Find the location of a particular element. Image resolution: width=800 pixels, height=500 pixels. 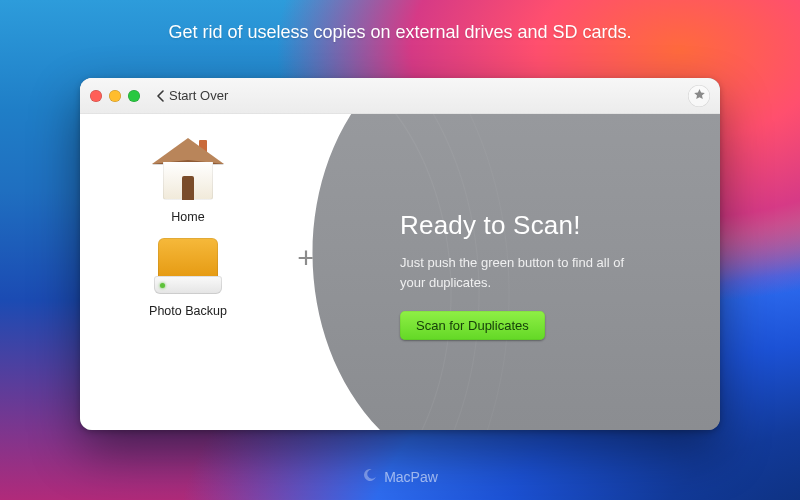

start-over-label: Start Over is located at coordinates (198, 96).